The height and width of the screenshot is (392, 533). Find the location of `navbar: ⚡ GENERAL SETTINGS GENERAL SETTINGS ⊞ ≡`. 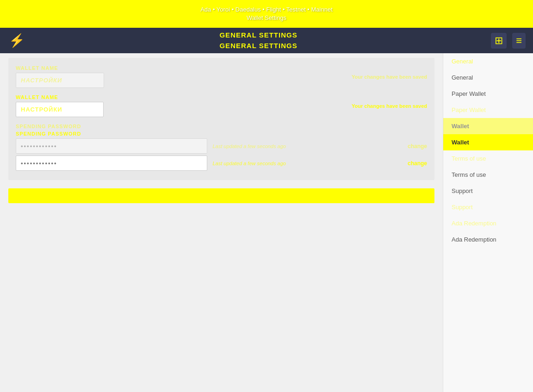

navbar: ⚡ GENERAL SETTINGS GENERAL SETTINGS ⊞ ≡ is located at coordinates (266, 41).